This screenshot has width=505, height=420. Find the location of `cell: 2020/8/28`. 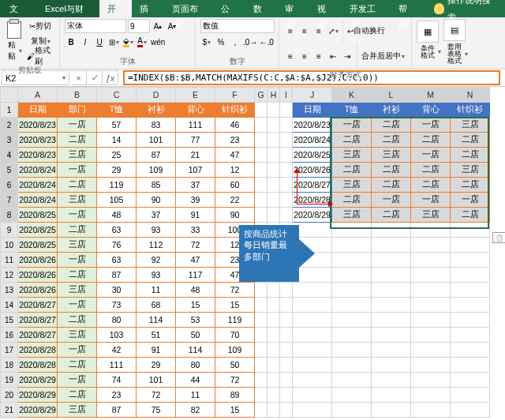

cell: 2020/8/28 is located at coordinates (38, 365).